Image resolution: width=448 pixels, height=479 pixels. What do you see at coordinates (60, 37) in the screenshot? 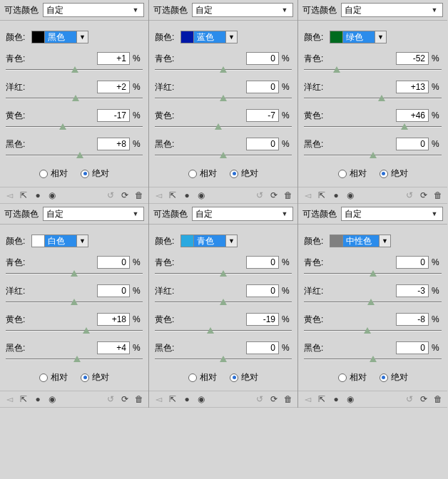
I see `color-dropdown: 黑色 ▼` at bounding box center [60, 37].